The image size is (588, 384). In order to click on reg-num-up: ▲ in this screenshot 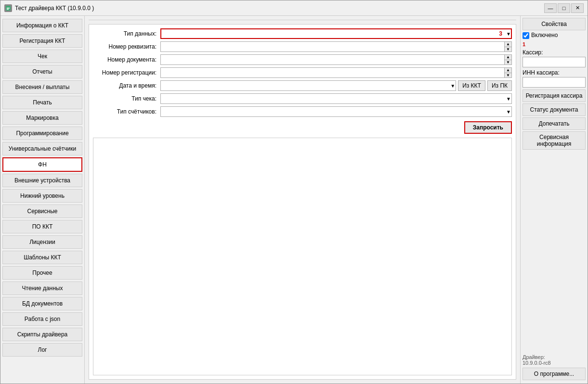, I will do `click(508, 70)`.